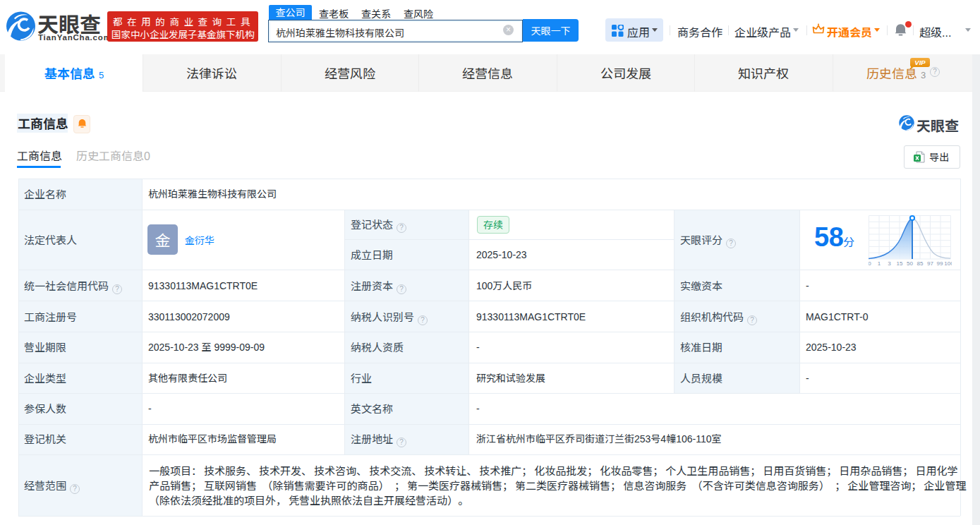  I want to click on svg-text: 3, so click(889, 264).